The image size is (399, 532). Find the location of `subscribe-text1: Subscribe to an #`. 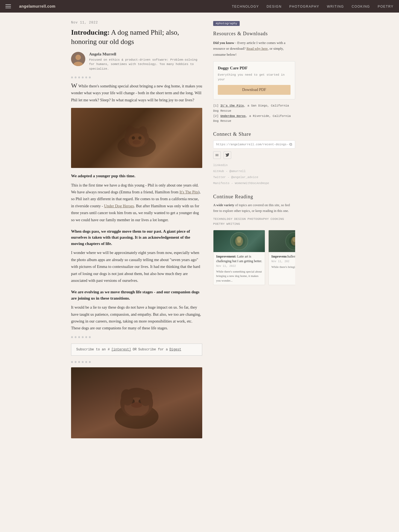

subscribe-text1: Subscribe to an # is located at coordinates (93, 350).